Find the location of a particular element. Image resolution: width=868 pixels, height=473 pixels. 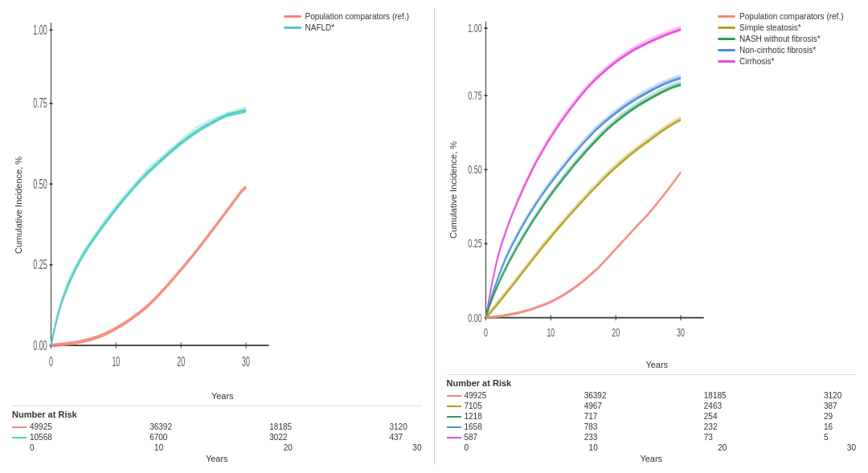

risk-values-1-1: 10568 6700 3022 437 is located at coordinates (226, 437).